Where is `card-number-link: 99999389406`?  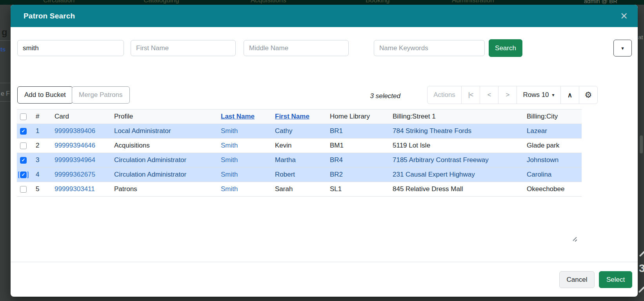 card-number-link: 99999389406 is located at coordinates (81, 131).